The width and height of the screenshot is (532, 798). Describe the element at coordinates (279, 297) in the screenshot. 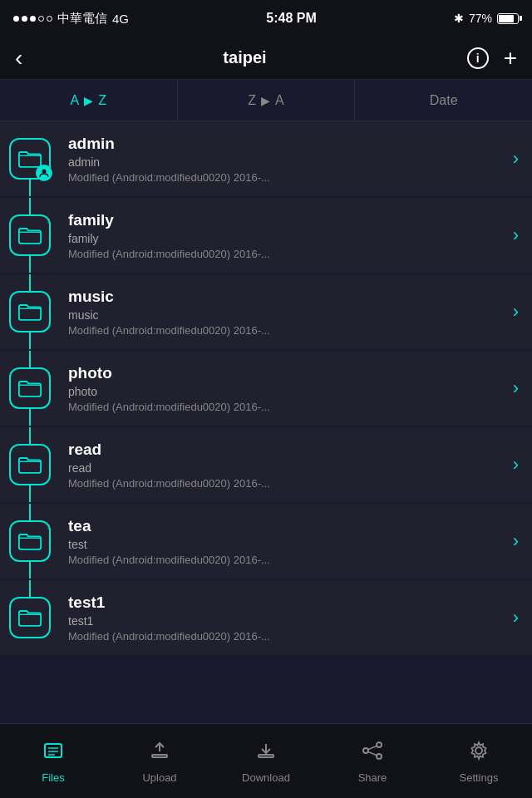

I see `file-name-music: music` at that location.